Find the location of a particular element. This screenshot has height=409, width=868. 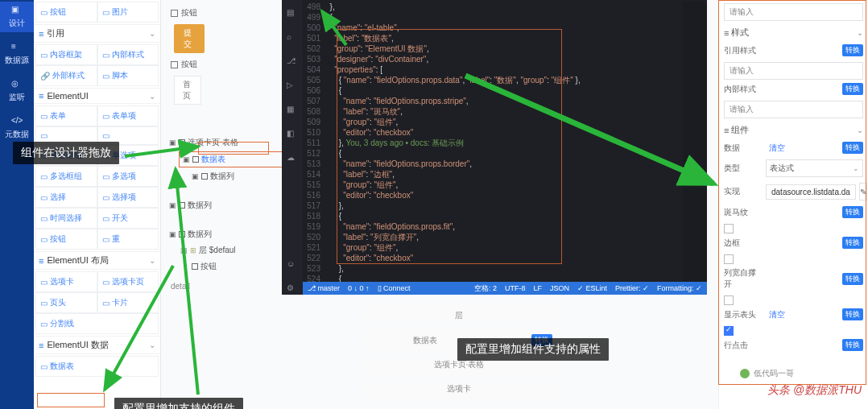

top-input: 请输入 is located at coordinates (794, 12).